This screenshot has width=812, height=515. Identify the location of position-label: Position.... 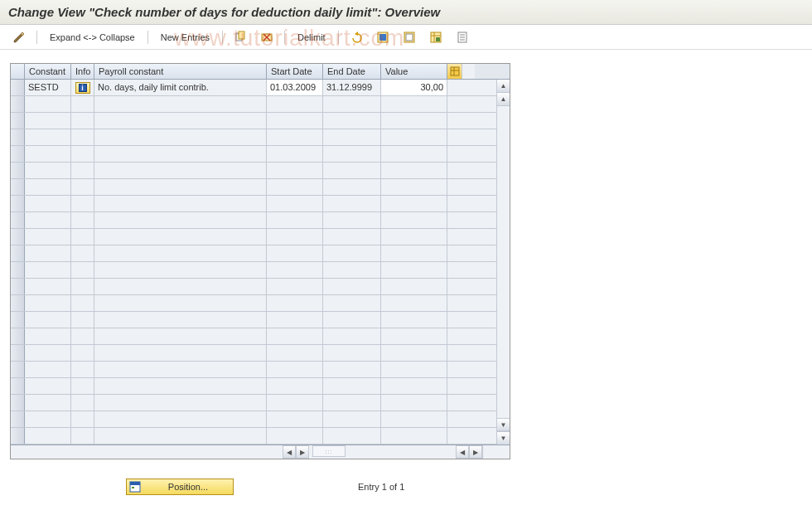
(188, 487).